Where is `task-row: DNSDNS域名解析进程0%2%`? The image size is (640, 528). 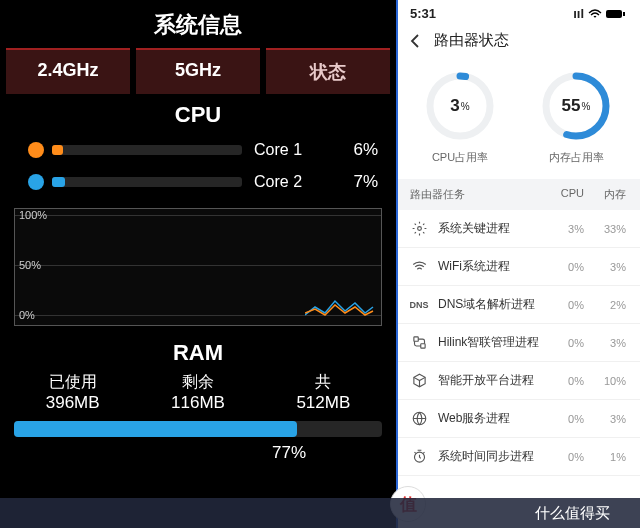 task-row: DNSDNS域名解析进程0%2% is located at coordinates (518, 305).